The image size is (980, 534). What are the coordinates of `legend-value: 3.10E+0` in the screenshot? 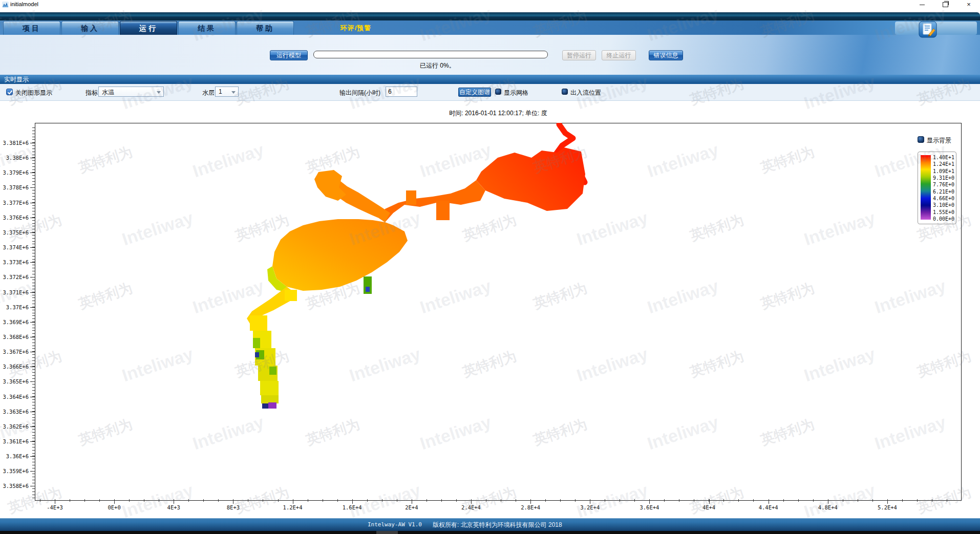 It's located at (945, 205).